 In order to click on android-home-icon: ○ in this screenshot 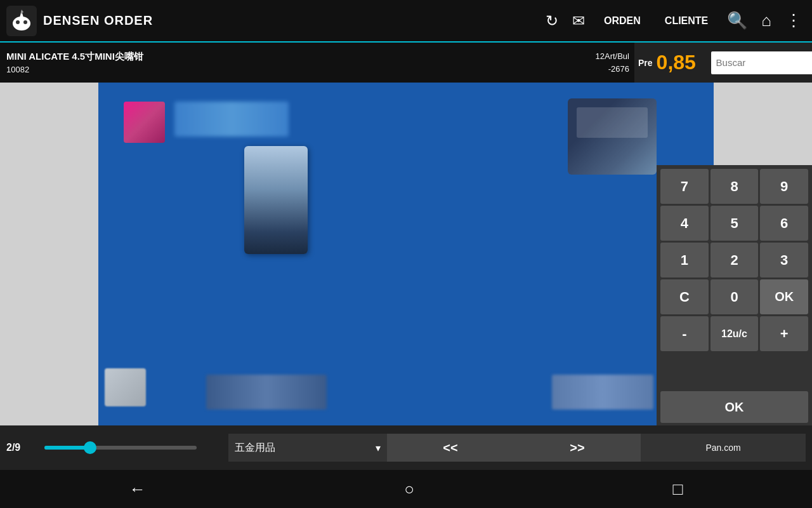, I will do `click(409, 489)`.